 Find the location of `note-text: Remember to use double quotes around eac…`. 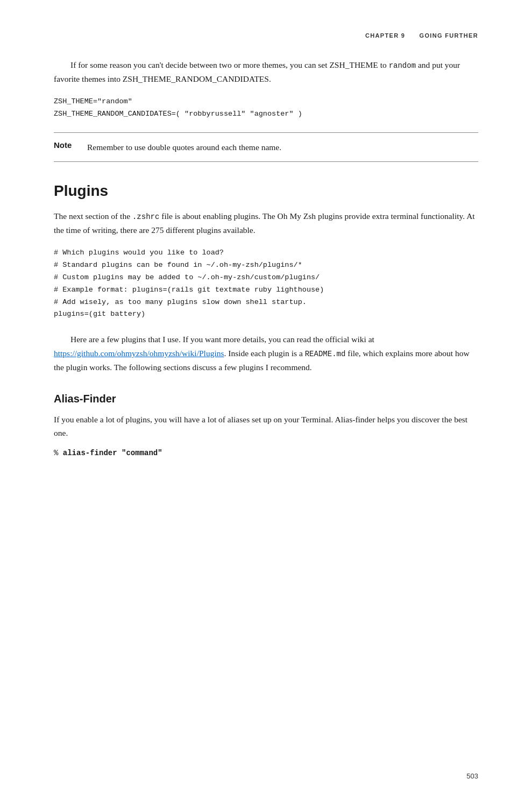

note-text: Remember to use double quotes around eac… is located at coordinates (184, 147).